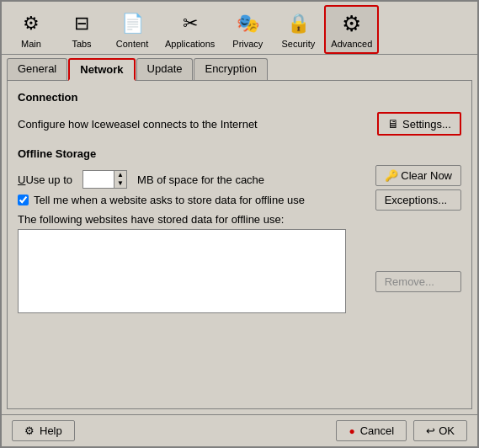  What do you see at coordinates (239, 113) in the screenshot?
I see `connection-section: Connection Configure how Iceweasel conne…` at bounding box center [239, 113].